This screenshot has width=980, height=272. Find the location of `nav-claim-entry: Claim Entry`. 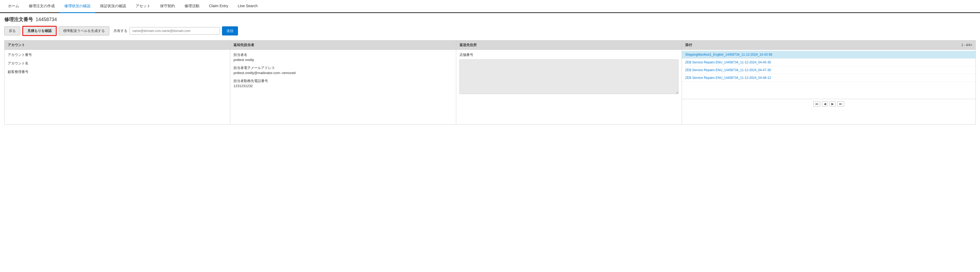

nav-claim-entry: Claim Entry is located at coordinates (218, 6).